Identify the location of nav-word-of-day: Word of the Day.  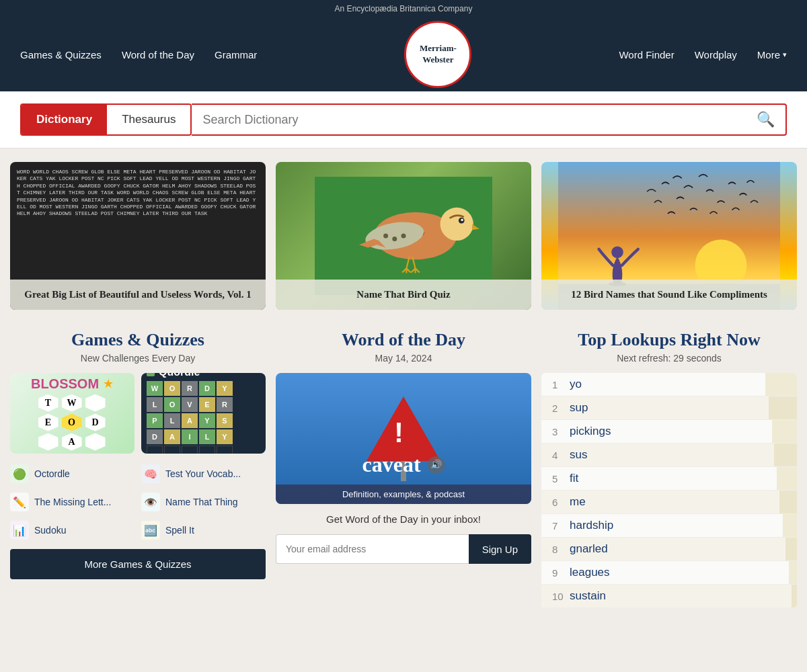
(158, 55).